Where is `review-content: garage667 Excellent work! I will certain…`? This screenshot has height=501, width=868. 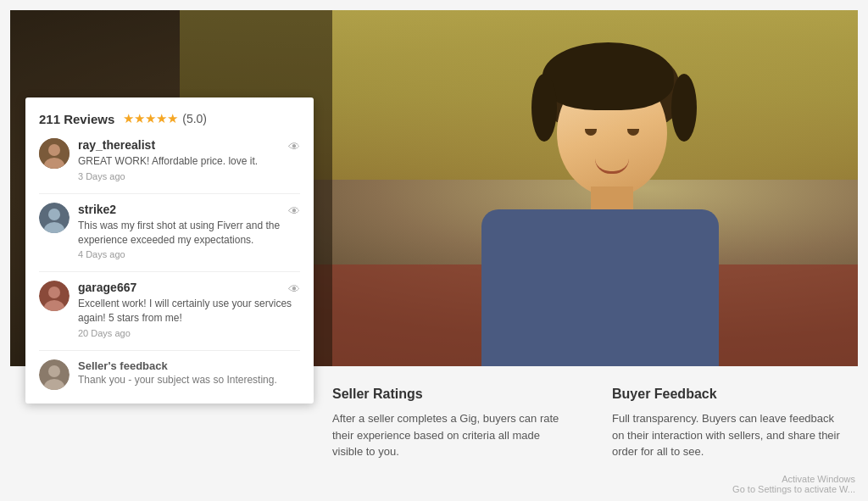 review-content: garage667 Excellent work! I will certain… is located at coordinates (189, 309).